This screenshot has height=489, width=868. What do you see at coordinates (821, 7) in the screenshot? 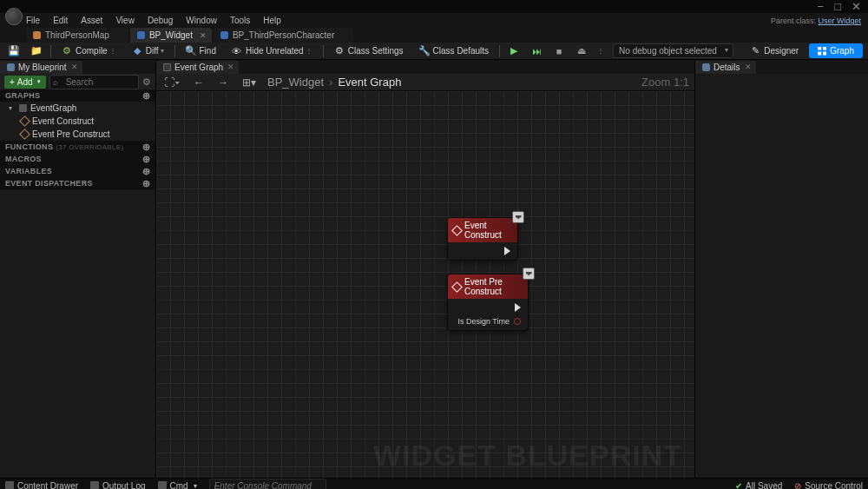
I see `minimize-button: −` at bounding box center [821, 7].